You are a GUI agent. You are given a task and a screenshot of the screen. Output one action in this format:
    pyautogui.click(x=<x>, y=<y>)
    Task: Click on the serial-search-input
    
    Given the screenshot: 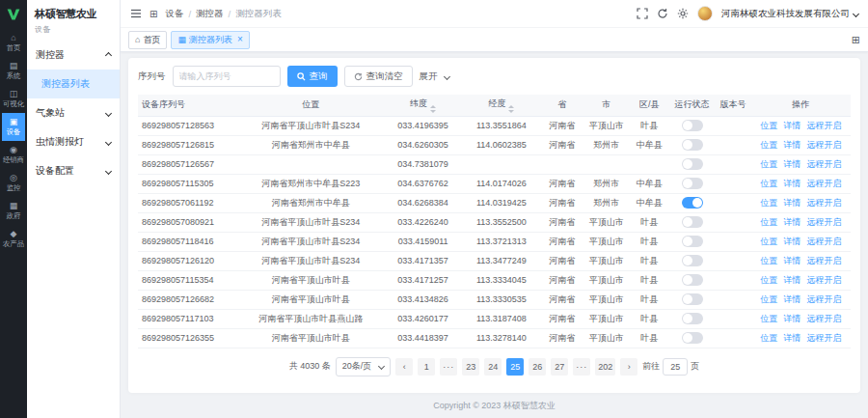 What is the action you would take?
    pyautogui.click(x=227, y=76)
    